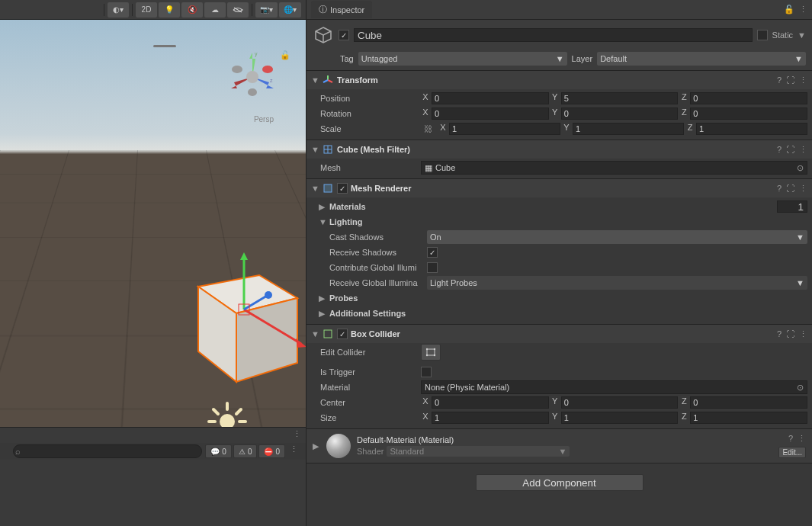 This screenshot has width=812, height=526. I want to click on size-label: Size, so click(364, 418).